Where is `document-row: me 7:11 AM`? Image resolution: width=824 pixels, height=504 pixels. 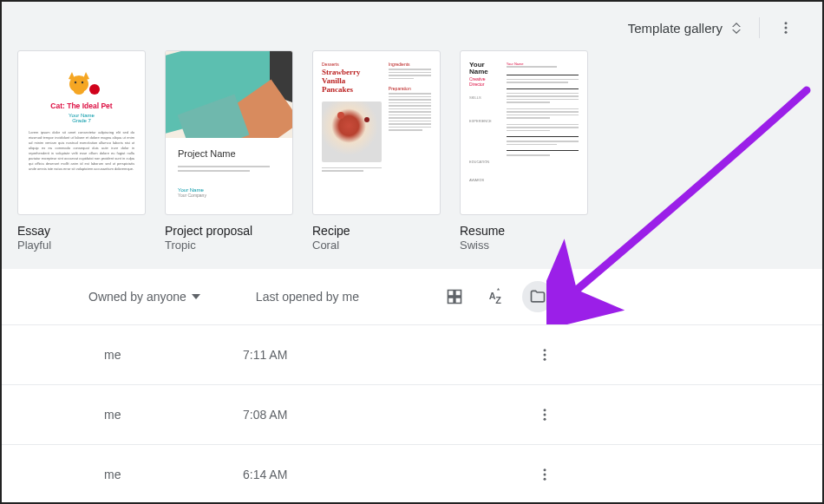
document-row: me 7:11 AM is located at coordinates (412, 354).